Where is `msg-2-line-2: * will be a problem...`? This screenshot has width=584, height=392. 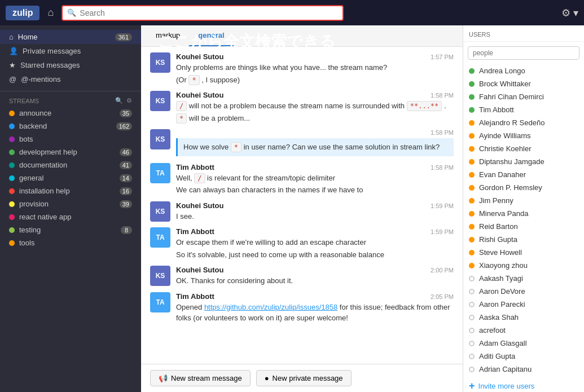
msg-2-line-2: * will be a problem... is located at coordinates (315, 118).